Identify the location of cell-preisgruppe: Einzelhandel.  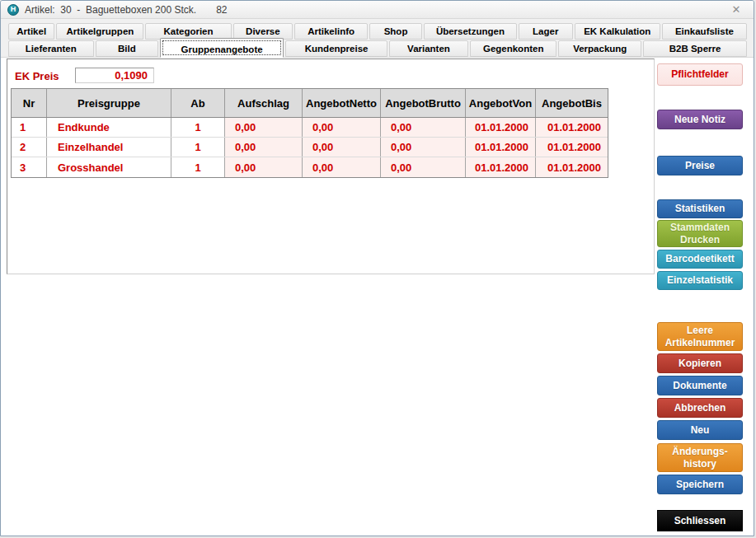
(109, 147).